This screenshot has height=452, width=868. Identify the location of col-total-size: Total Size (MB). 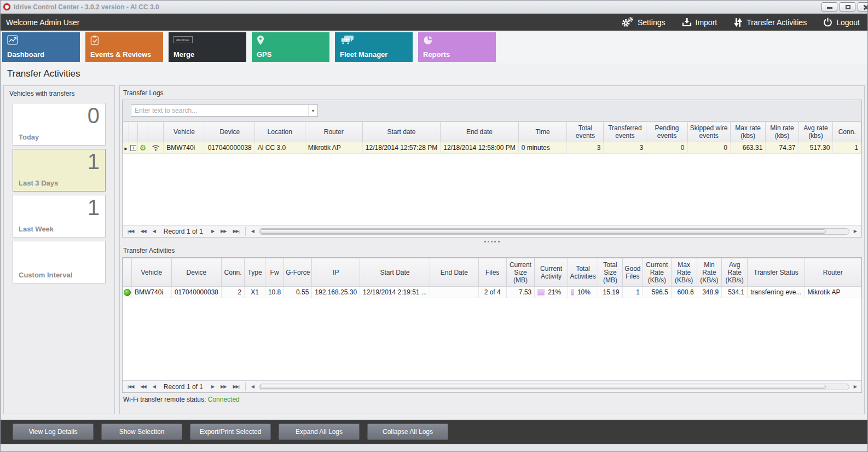
(610, 273).